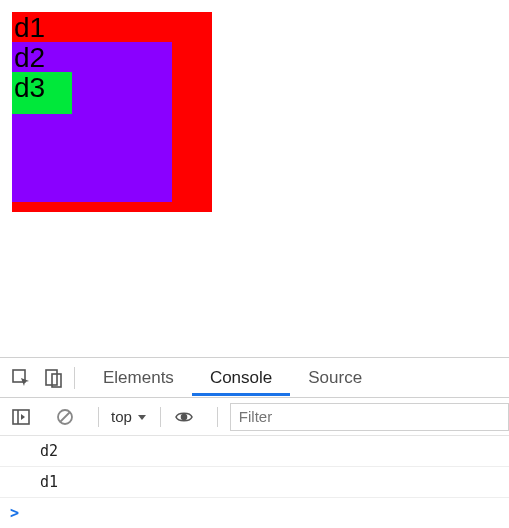 Image resolution: width=509 pixels, height=528 pixels. I want to click on context-label: top, so click(122, 416).